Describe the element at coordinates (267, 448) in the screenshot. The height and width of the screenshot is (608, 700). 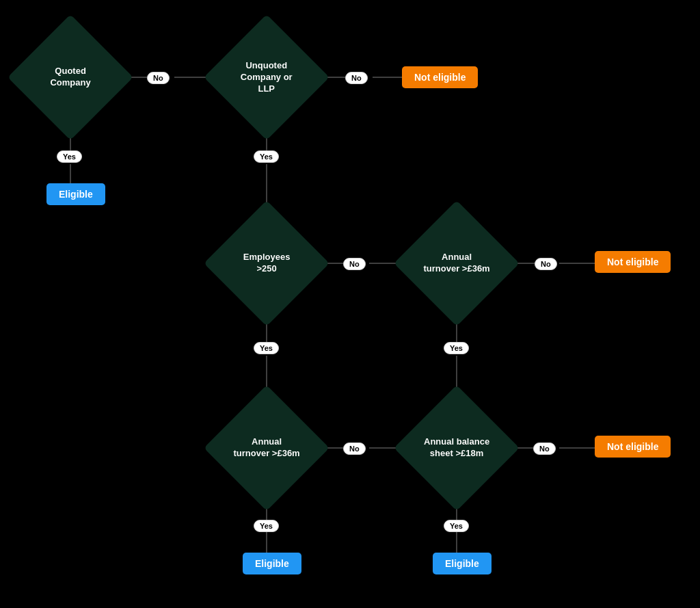
I see `annual-turnover-bottom-label: Annual turnover >£36m` at that location.